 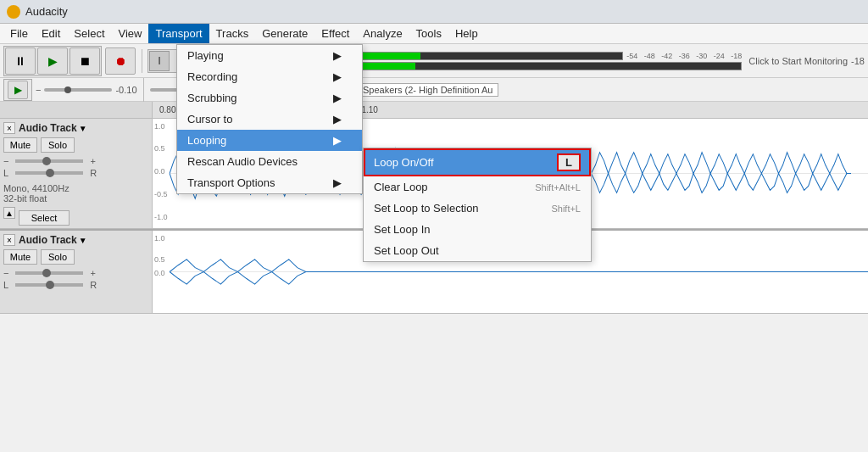 I want to click on track-1-mute: Mute, so click(x=20, y=145).